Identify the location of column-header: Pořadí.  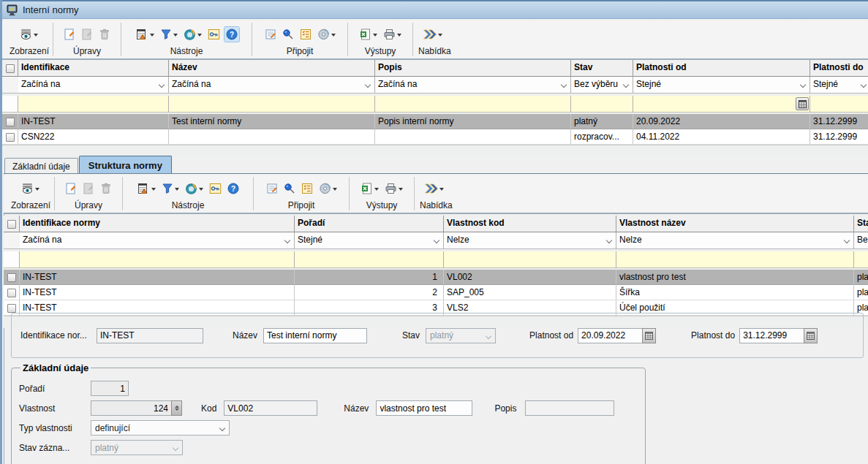
(369, 224).